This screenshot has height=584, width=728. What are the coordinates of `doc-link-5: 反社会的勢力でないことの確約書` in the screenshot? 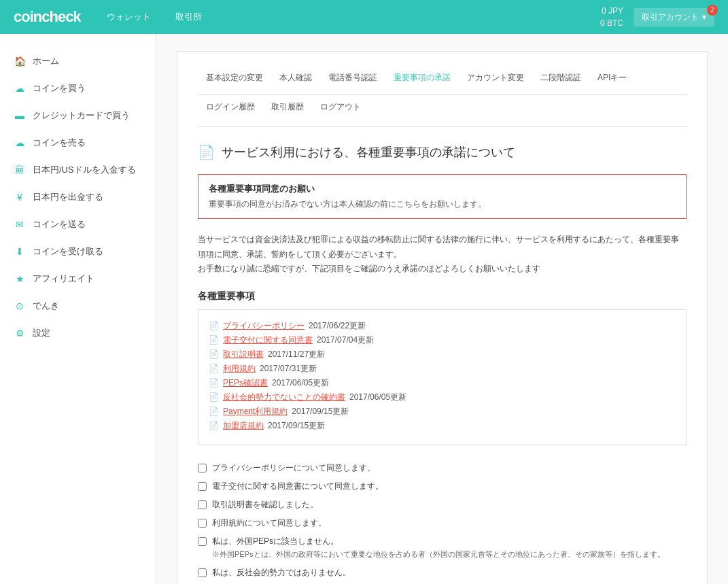 It's located at (284, 397).